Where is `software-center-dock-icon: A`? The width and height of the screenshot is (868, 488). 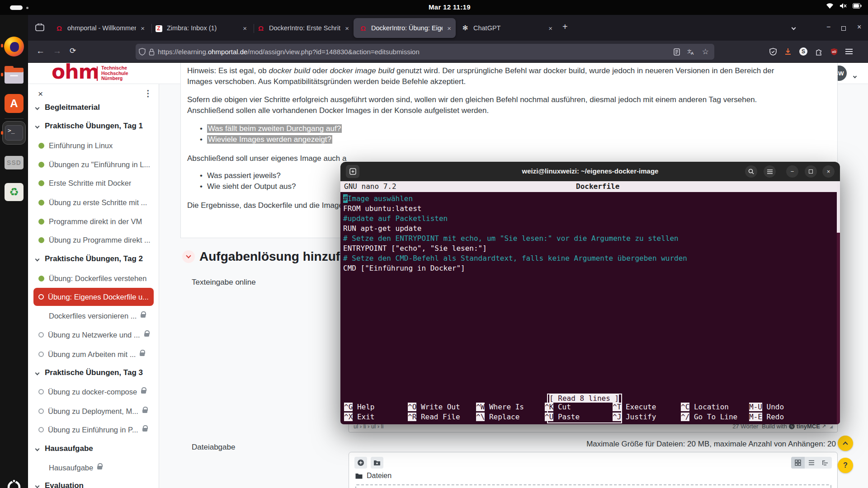
software-center-dock-icon: A is located at coordinates (14, 103).